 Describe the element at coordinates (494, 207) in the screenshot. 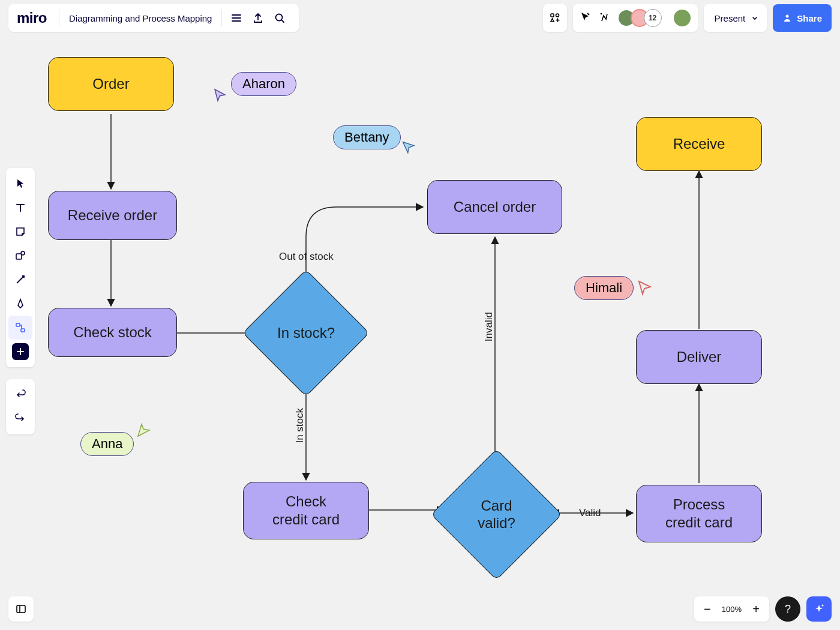

I see `node-cancel-order: Cancel order` at that location.